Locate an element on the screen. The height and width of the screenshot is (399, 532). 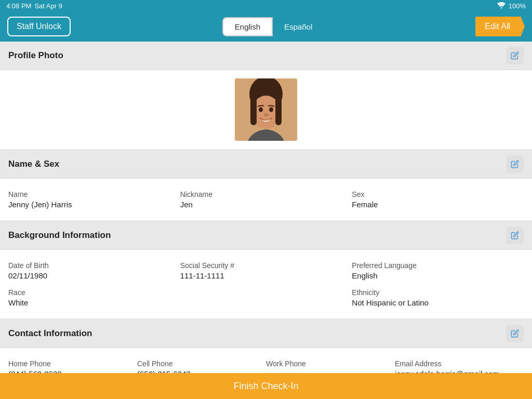
header: Staff Unlock English Español Edit All is located at coordinates (266, 26).